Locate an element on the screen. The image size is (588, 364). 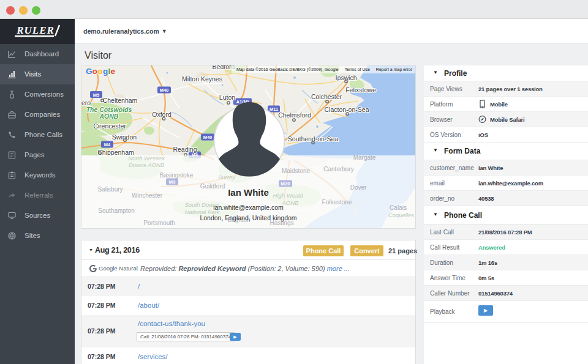
svg-text: Basingstoke is located at coordinates (176, 175).